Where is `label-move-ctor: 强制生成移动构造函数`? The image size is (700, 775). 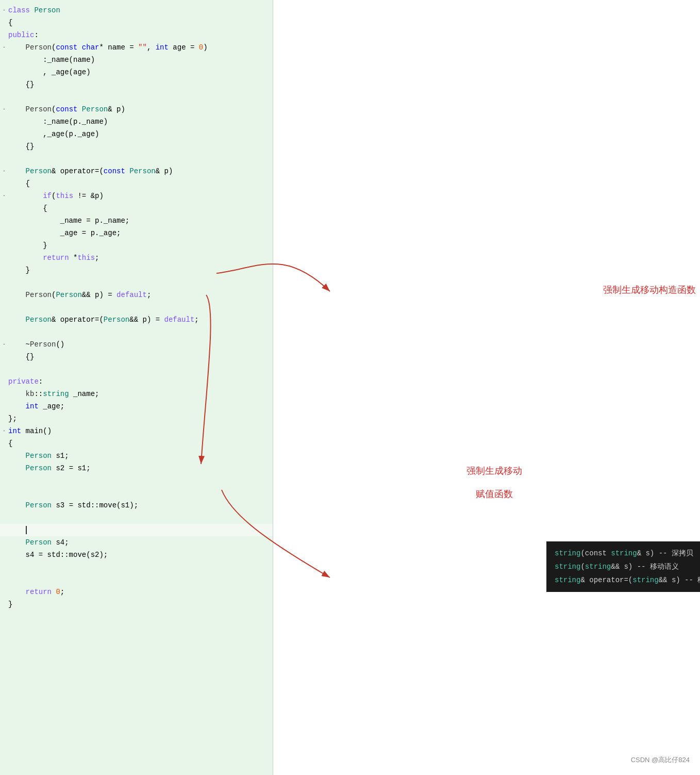 label-move-ctor: 强制生成移动构造函数 is located at coordinates (649, 290).